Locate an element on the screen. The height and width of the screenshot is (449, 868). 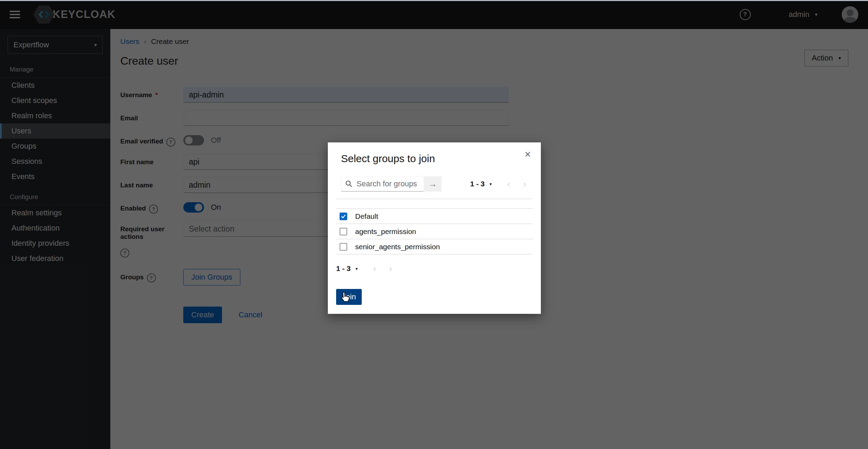
group-name: senior_agents_permission is located at coordinates (398, 247).